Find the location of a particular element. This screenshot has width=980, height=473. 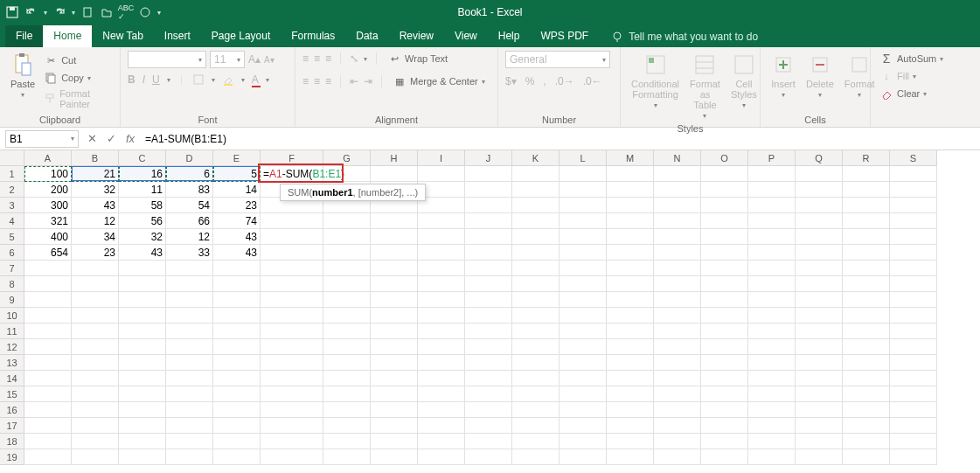

align-top-icon: ≡ is located at coordinates (306, 59).